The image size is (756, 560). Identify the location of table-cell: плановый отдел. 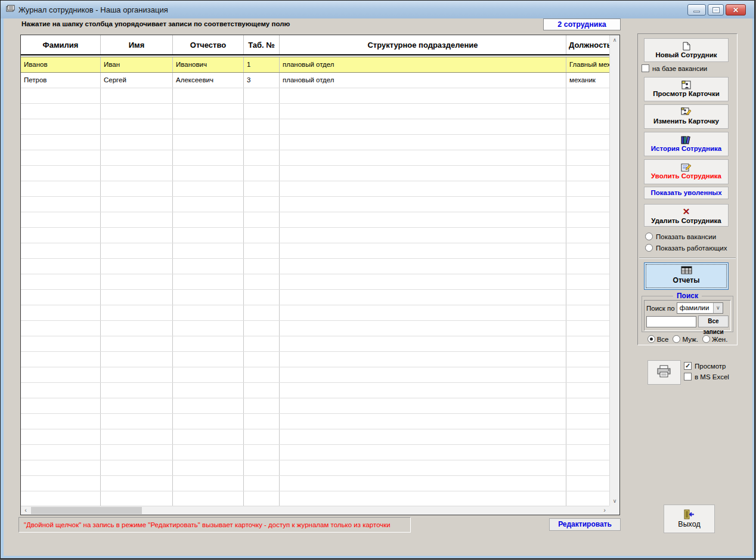
(423, 64).